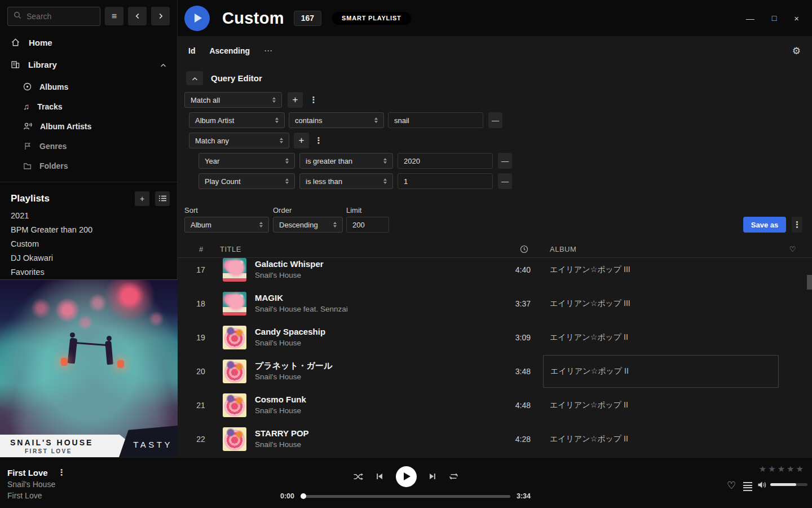 The width and height of the screenshot is (812, 508). What do you see at coordinates (495, 249) in the screenshot?
I see `track-table-header: # TITLE ALBUM ♡` at bounding box center [495, 249].